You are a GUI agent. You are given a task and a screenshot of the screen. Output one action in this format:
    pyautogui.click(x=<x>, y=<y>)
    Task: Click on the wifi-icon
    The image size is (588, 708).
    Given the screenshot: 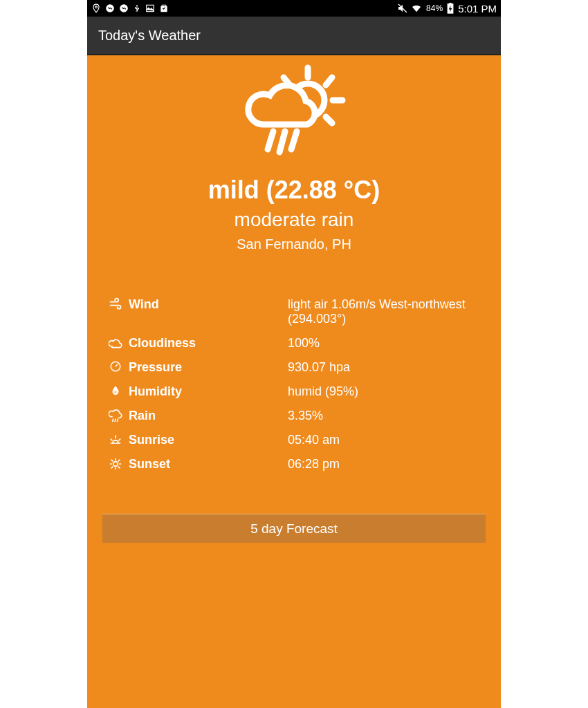 What is the action you would take?
    pyautogui.click(x=416, y=8)
    